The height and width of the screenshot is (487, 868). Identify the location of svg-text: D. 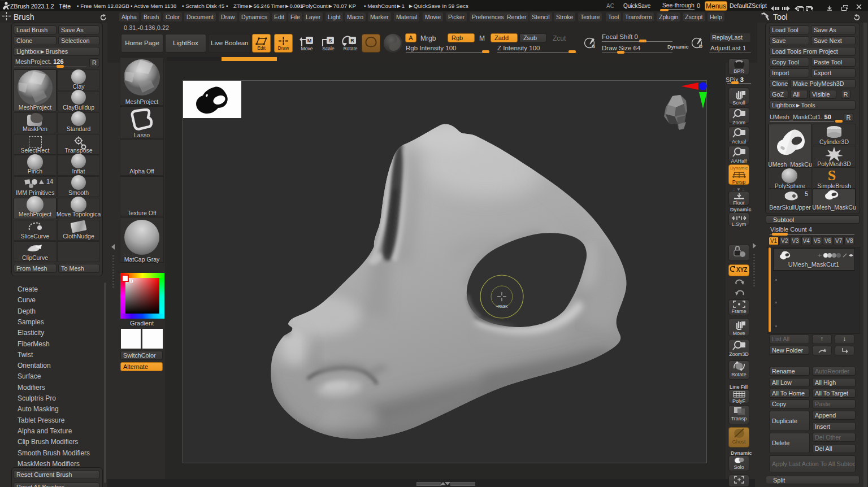
(701, 46).